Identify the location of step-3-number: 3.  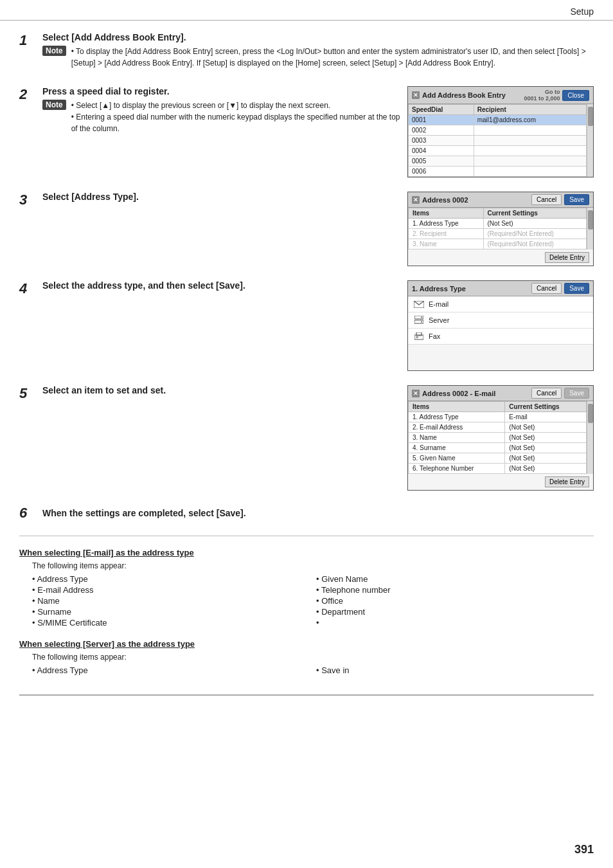
(28, 200).